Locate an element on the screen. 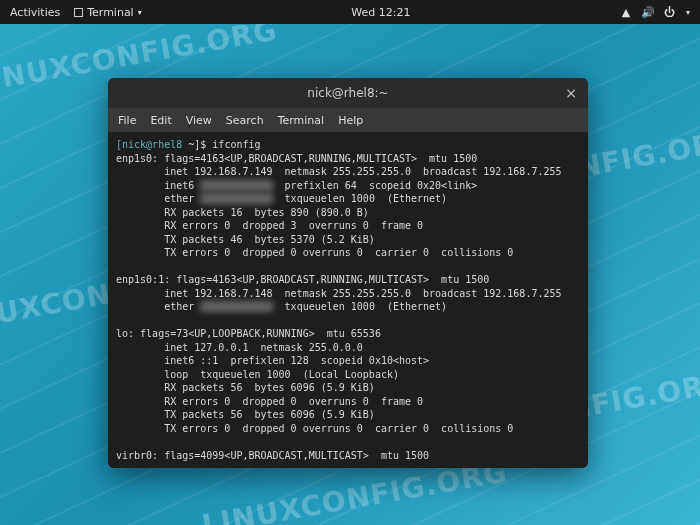 Image resolution: width=700 pixels, height=525 pixels. menu-help: Help is located at coordinates (350, 120).